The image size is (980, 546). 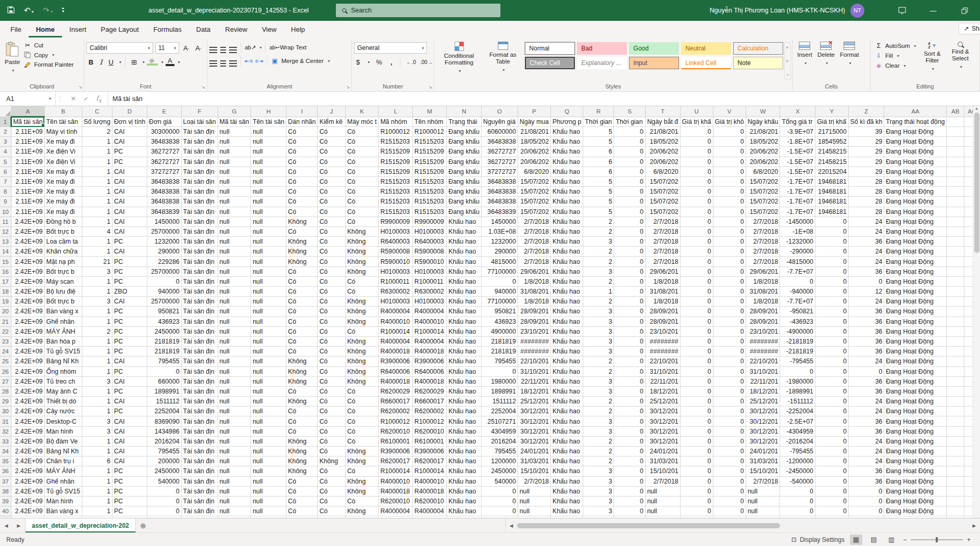 What do you see at coordinates (129, 291) in the screenshot?
I see `cell-D18: ZBO` at bounding box center [129, 291].